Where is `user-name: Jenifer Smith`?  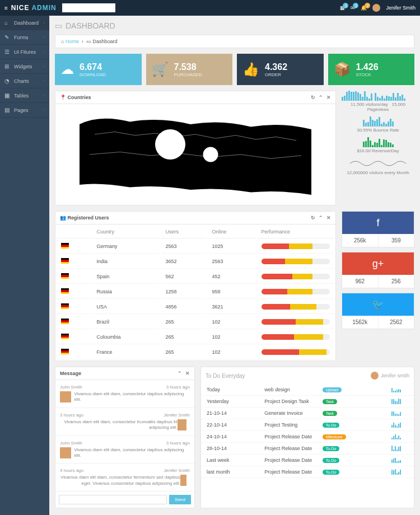
user-name: Jenifer Smith is located at coordinates (401, 8).